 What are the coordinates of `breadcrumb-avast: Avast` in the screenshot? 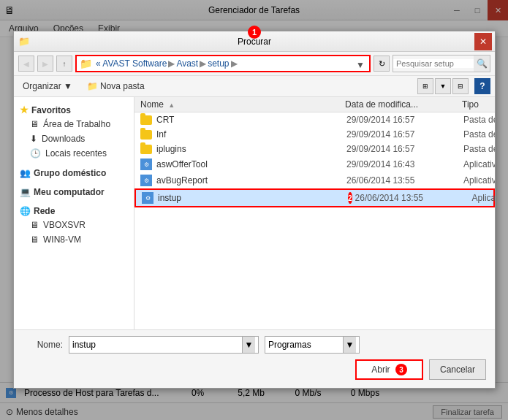 It's located at (187, 64).